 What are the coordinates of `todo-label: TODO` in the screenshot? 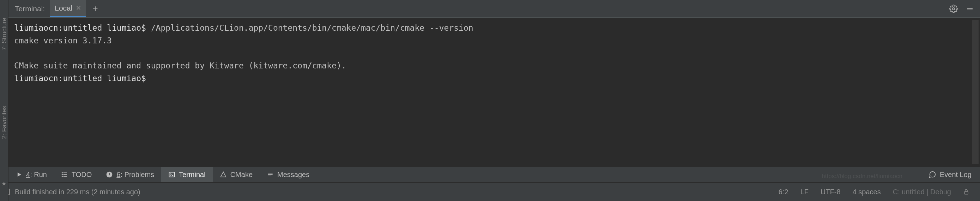 It's located at (81, 175).